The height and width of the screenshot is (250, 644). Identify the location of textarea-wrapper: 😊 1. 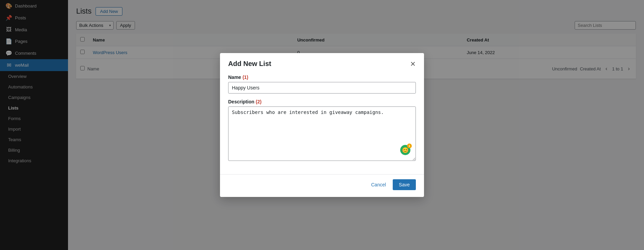
(322, 134).